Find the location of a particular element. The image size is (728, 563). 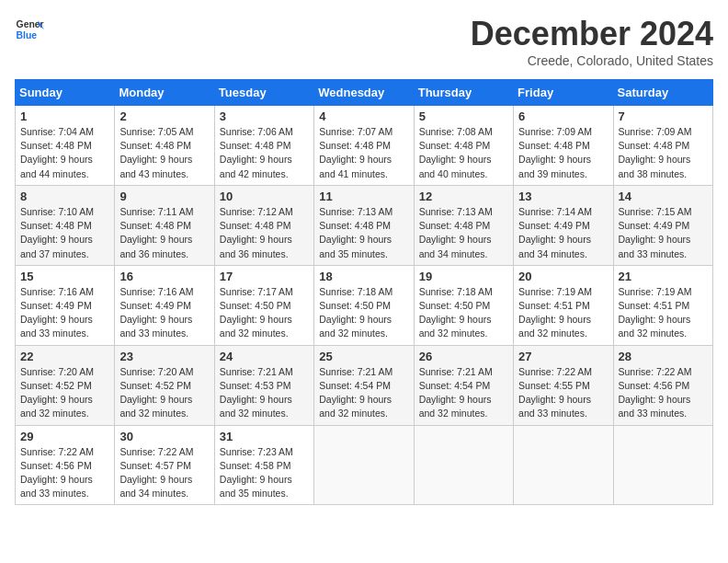

calendar-cell: 22 Sunrise: 7:20 AMSunset: 4:52 PMDaylig… is located at coordinates (65, 385).